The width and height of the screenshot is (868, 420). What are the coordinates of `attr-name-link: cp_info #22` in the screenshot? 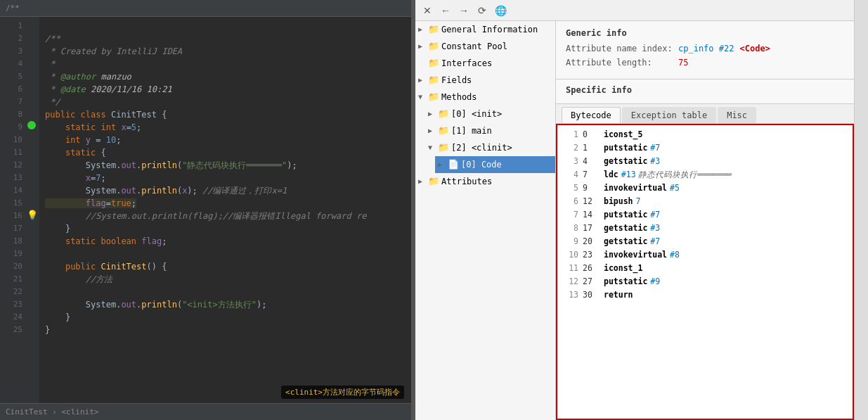 It's located at (706, 49).